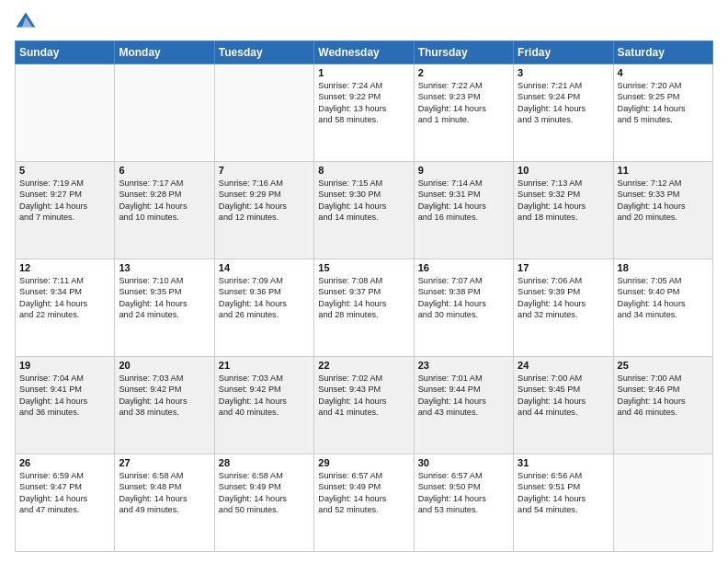 Image resolution: width=728 pixels, height=563 pixels. What do you see at coordinates (364, 113) in the screenshot?
I see `calendar-cell: 1Sunrise: 7:24 AMSunset: 9:22 PMDaylight…` at bounding box center [364, 113].